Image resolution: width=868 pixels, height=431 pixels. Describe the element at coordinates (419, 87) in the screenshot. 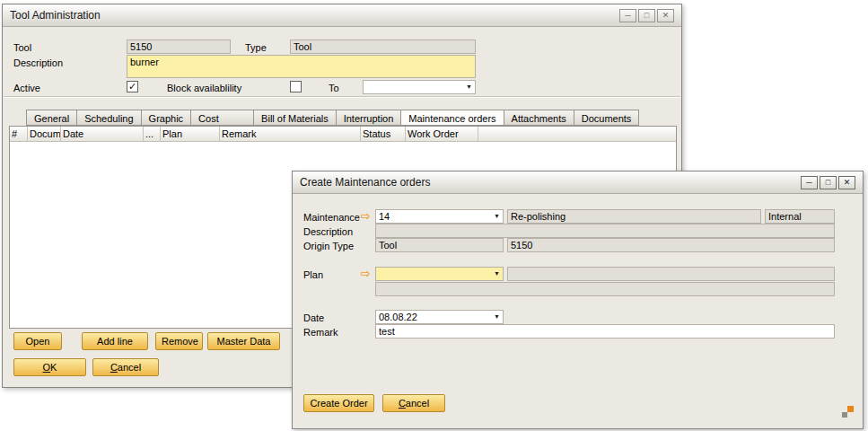

I see `to-combo: ▼` at that location.